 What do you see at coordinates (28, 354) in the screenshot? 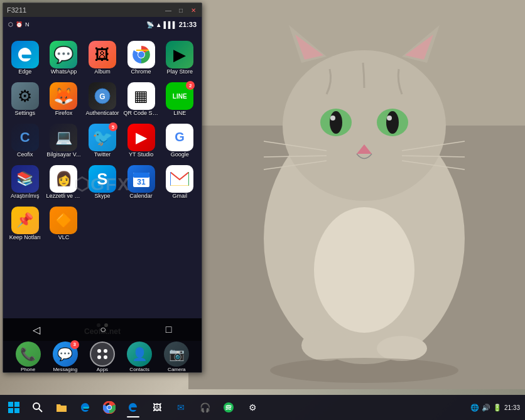
I see `dock-icon-phone: 📞` at bounding box center [28, 354].